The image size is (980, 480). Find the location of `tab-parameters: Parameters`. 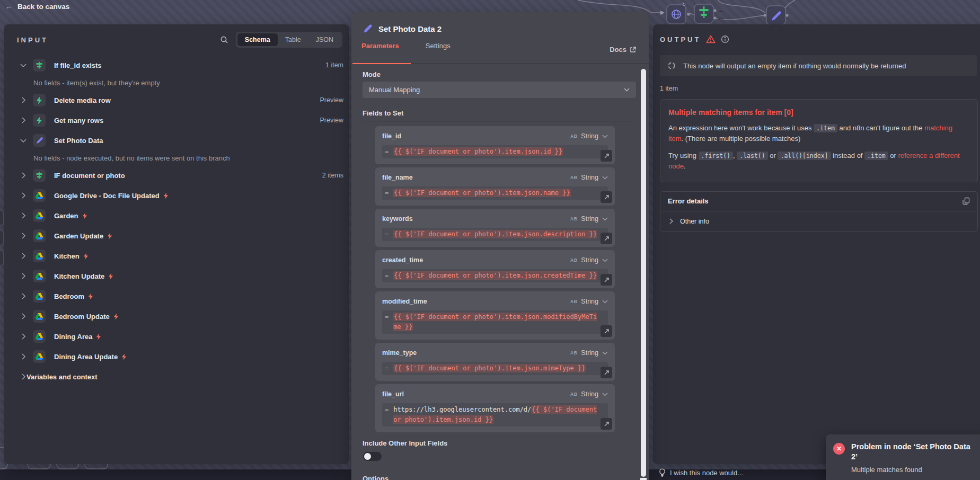

tab-parameters: Parameters is located at coordinates (381, 50).